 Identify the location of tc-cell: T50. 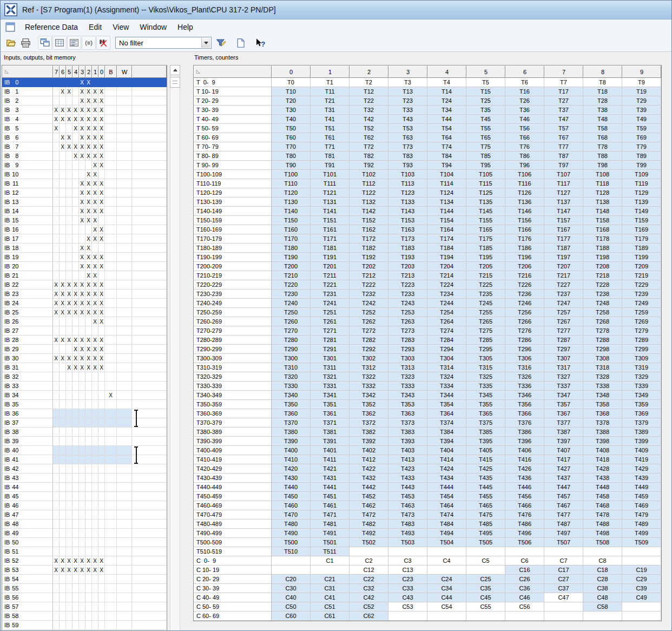
(291, 129).